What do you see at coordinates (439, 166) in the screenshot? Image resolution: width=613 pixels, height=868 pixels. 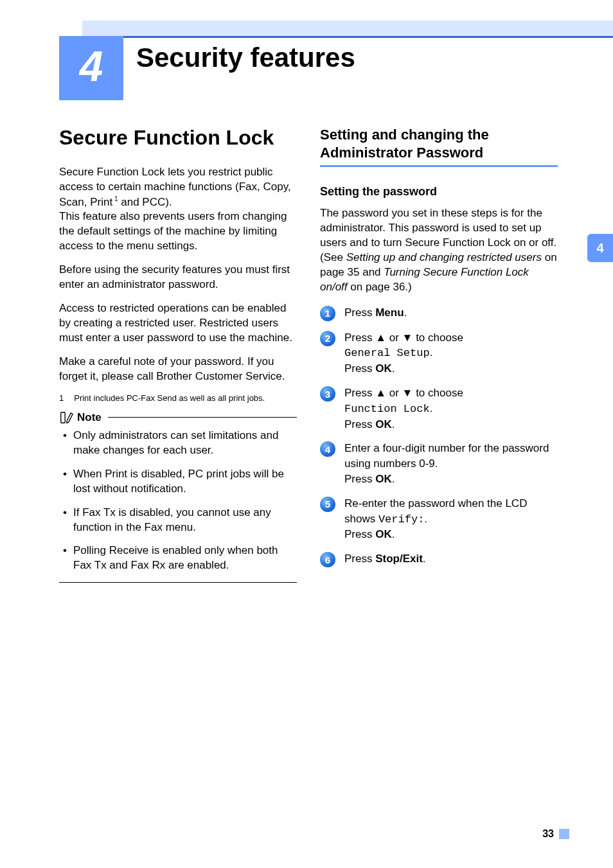 I see `heading-rule` at bounding box center [439, 166].